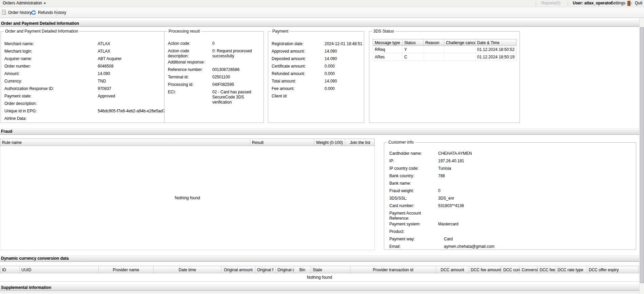 The width and height of the screenshot is (644, 294). What do you see at coordinates (317, 82) in the screenshot?
I see `field-row: Total amount:14.090` at bounding box center [317, 82].